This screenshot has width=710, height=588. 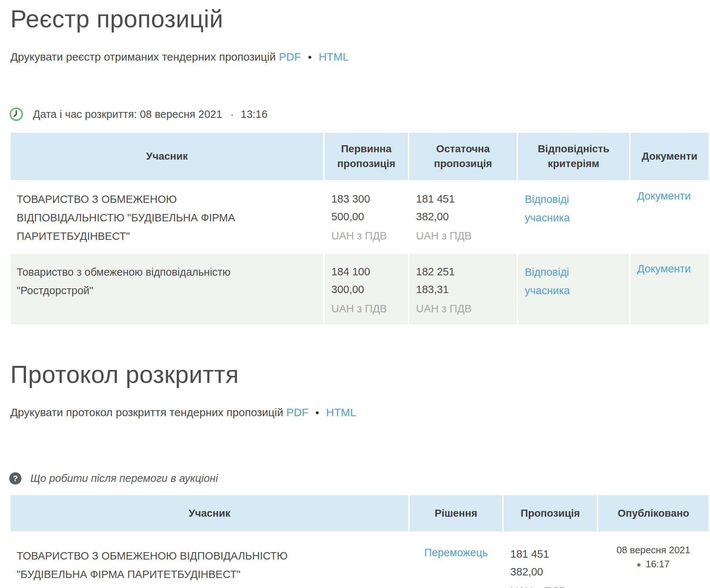 I want to click on header-initial-bid: Первинна пропозиція, so click(x=366, y=156).